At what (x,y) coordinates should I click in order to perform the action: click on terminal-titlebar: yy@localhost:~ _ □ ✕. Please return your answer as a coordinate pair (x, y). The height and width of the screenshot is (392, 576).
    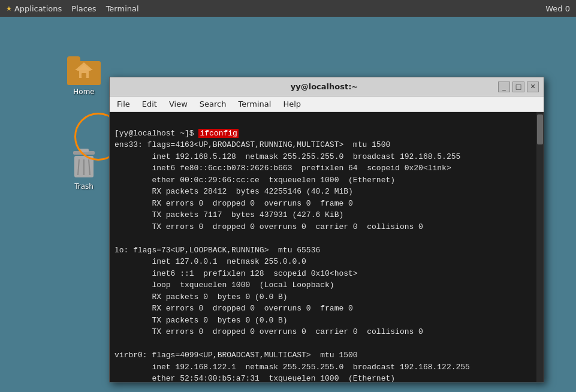
    Looking at the image, I should click on (327, 87).